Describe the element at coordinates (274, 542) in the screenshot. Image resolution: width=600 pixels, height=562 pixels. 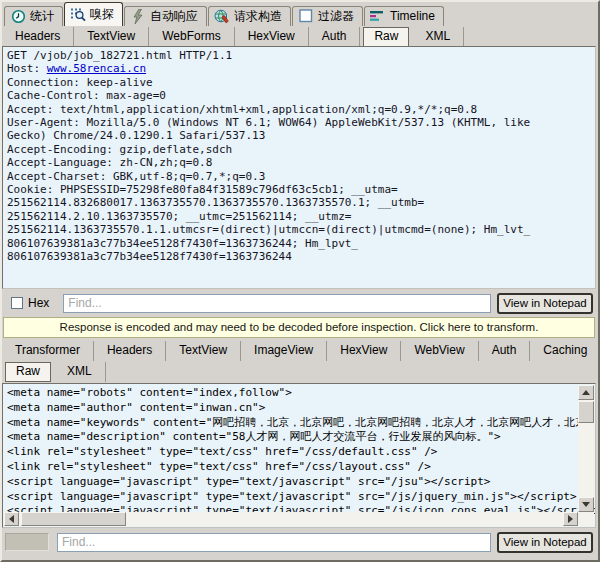
I see `response-find-input` at that location.